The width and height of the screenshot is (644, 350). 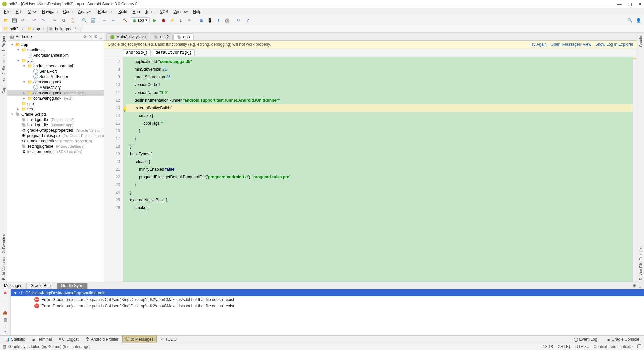 What do you see at coordinates (197, 12) in the screenshot?
I see `menu-help: Help` at bounding box center [197, 12].